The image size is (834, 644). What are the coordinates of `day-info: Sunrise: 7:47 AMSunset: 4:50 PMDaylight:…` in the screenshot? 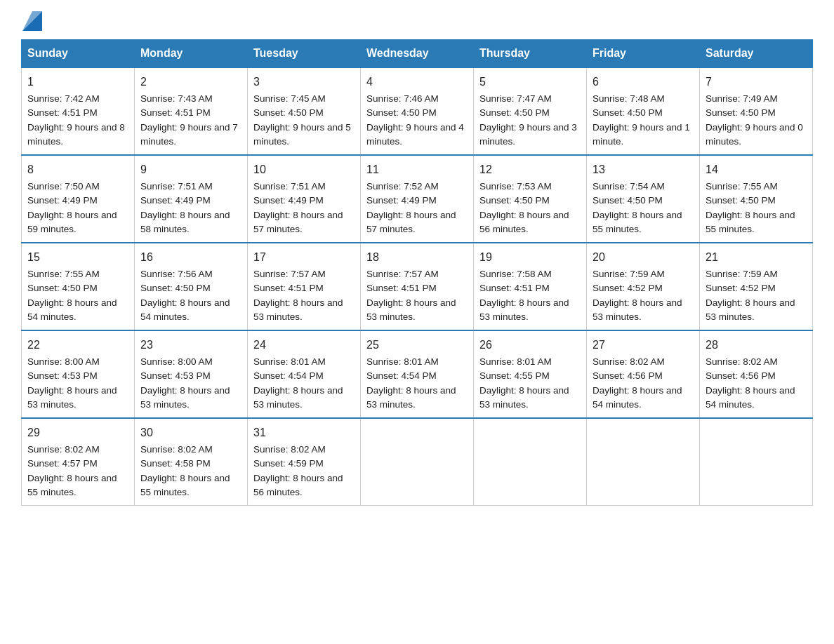 It's located at (528, 120).